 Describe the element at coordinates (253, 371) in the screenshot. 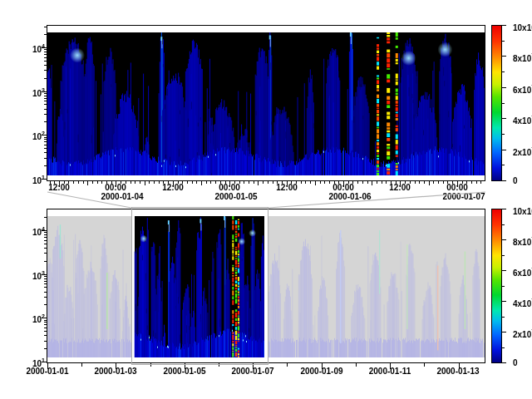

I see `bottom-x-date-label: 2000-01-07` at that location.